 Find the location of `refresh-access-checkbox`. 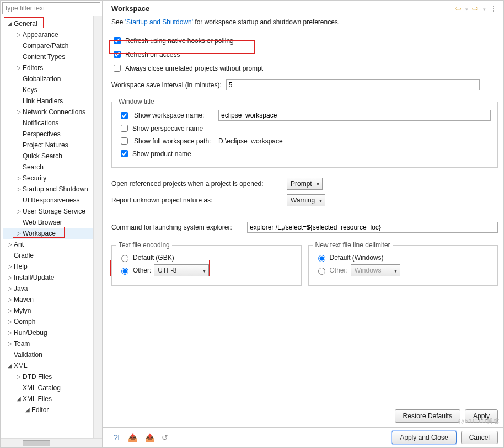

refresh-access-checkbox is located at coordinates (117, 54).